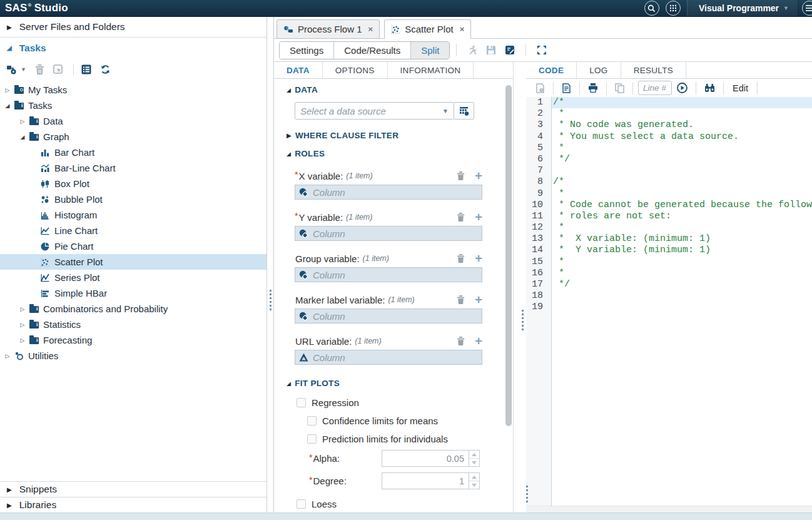 Image resolution: width=812 pixels, height=520 pixels. Describe the element at coordinates (520, 287) in the screenshot. I see `panel-splitter` at that location.